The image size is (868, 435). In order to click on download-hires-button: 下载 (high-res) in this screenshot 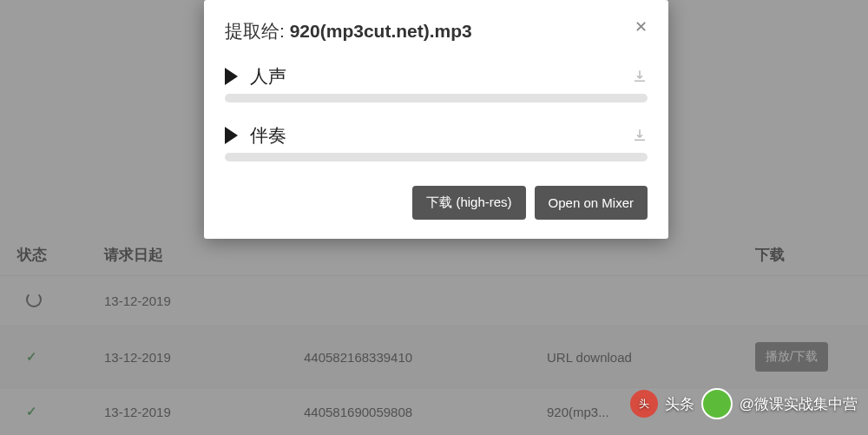, I will do `click(469, 203)`.